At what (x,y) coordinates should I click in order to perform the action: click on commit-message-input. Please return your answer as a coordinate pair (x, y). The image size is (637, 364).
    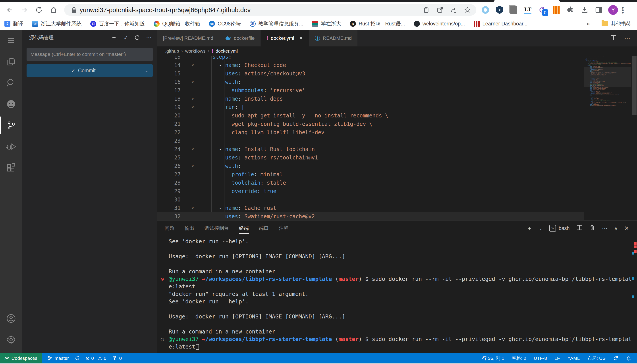
    Looking at the image, I should click on (90, 54).